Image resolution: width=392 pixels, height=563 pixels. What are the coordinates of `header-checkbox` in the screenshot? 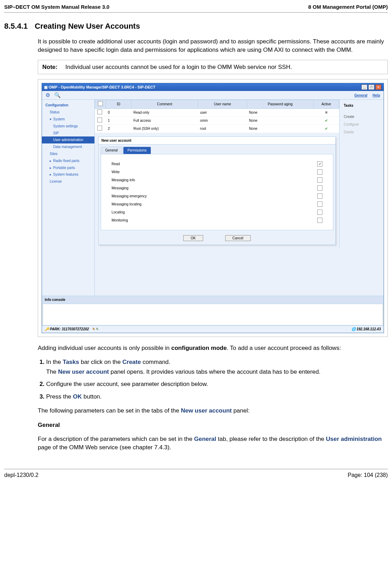 It's located at (100, 104).